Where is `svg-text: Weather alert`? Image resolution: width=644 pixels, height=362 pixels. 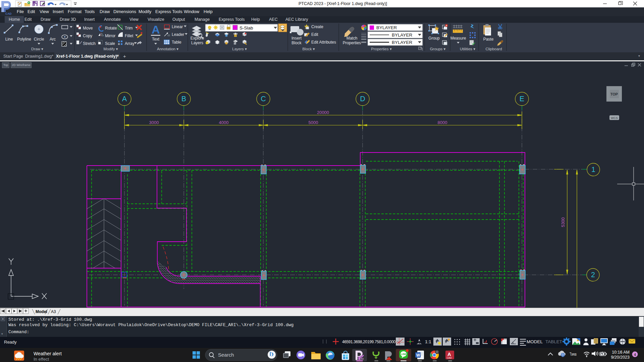
svg-text: Weather alert is located at coordinates (48, 354).